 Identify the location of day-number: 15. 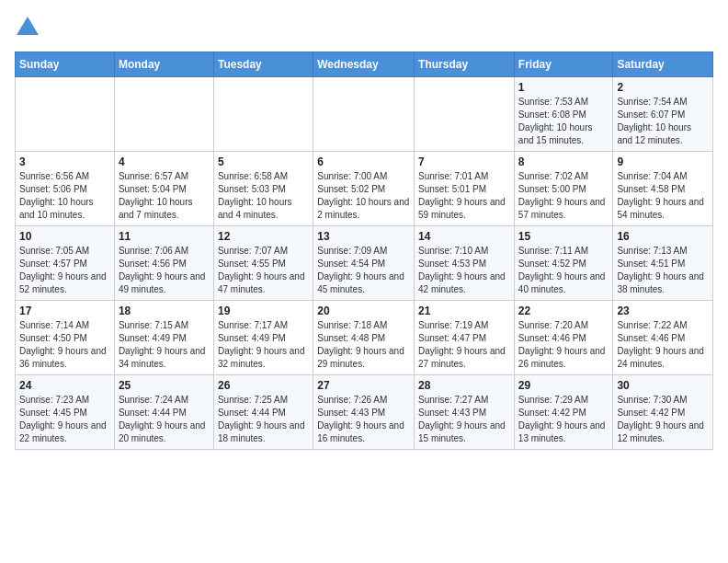
(564, 236).